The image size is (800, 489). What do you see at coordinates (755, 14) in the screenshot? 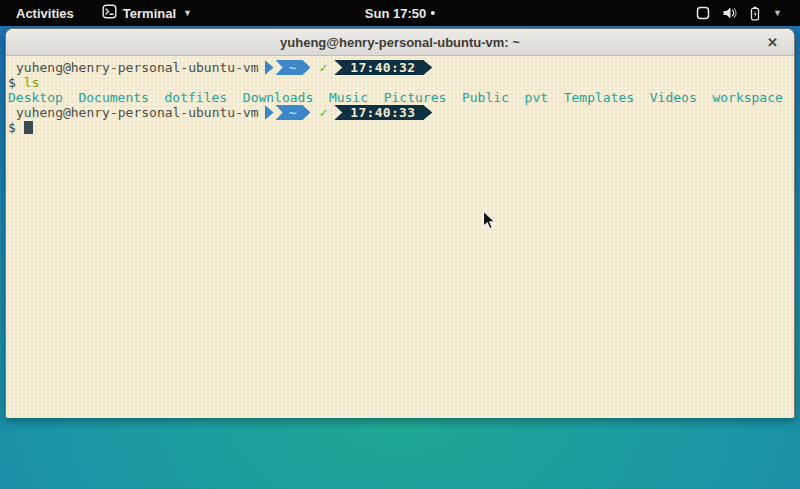
I see `battery-charging-icon` at bounding box center [755, 14].